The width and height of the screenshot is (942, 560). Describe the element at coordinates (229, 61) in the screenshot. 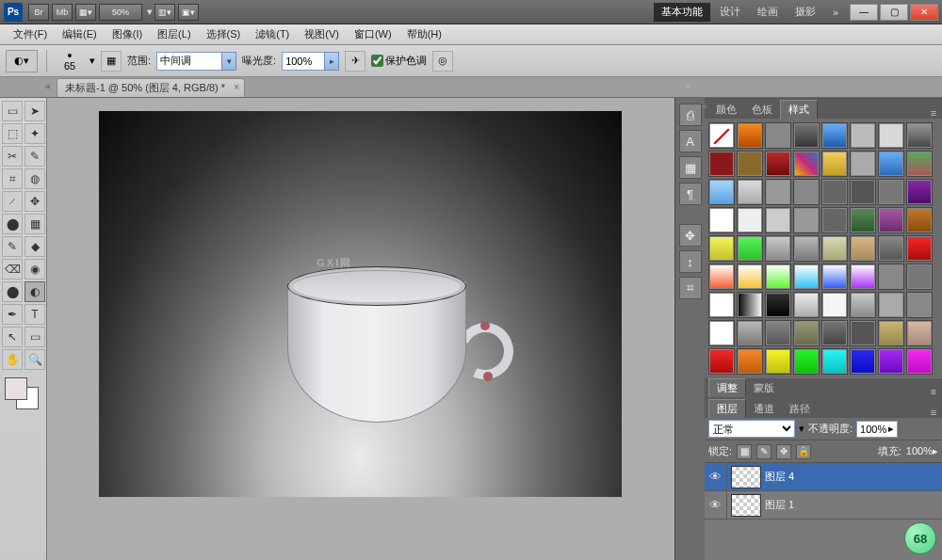

I see `dropdown-arrow-icon: ▾` at that location.